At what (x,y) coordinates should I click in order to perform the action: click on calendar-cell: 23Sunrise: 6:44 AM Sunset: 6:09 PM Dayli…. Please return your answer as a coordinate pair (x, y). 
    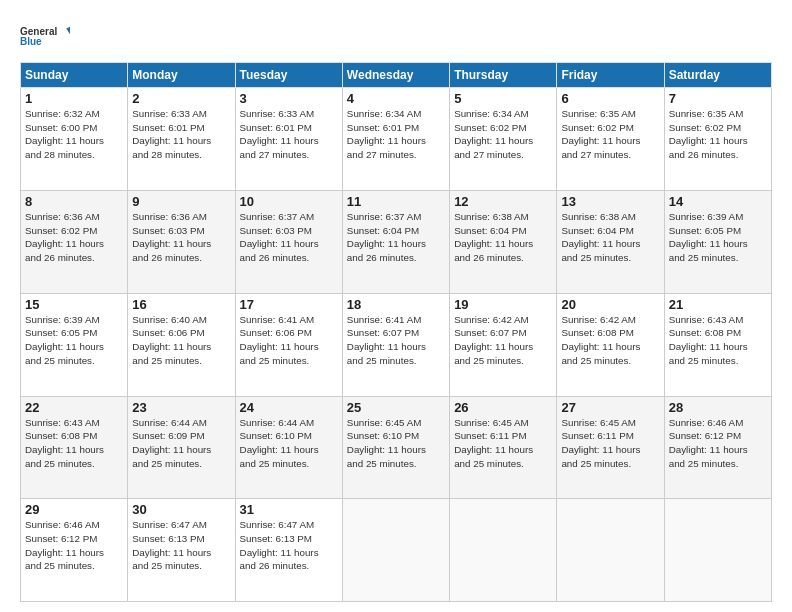
    Looking at the image, I should click on (182, 448).